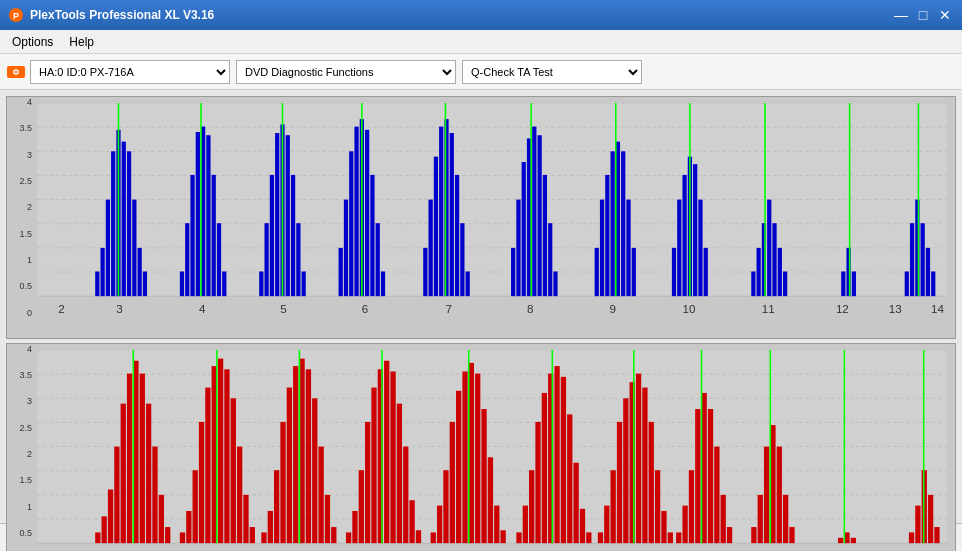  What do you see at coordinates (923, 15) in the screenshot?
I see `window-controls: — □ ✕` at bounding box center [923, 15].